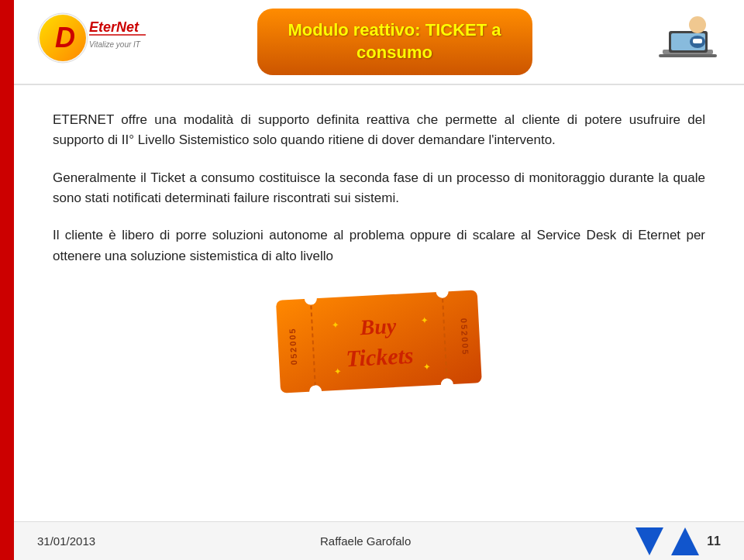 This screenshot has height=560, width=744. Describe the element at coordinates (115, 45) in the screenshot. I see `svg-text: Vitalize your IT` at that location.